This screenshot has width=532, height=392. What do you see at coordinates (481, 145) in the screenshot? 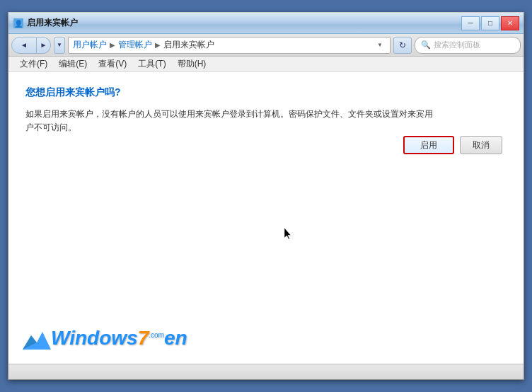
I see `cancel-button: 取消` at bounding box center [481, 145].